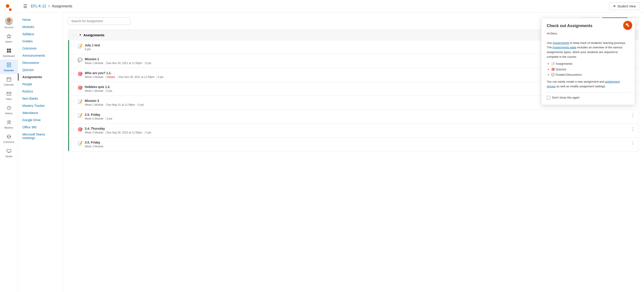  What do you see at coordinates (40, 56) in the screenshot?
I see `nav-item-announcements: Announcements` at bounding box center [40, 56].